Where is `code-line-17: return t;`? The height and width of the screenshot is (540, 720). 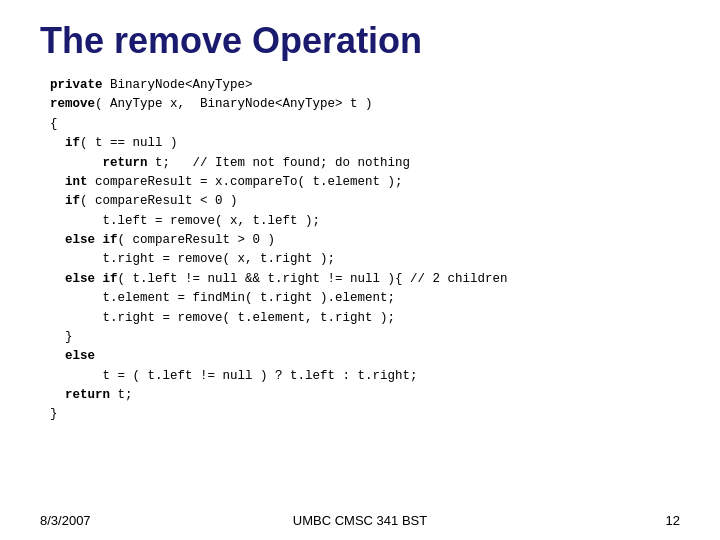 code-line-17: return t; is located at coordinates (365, 396).